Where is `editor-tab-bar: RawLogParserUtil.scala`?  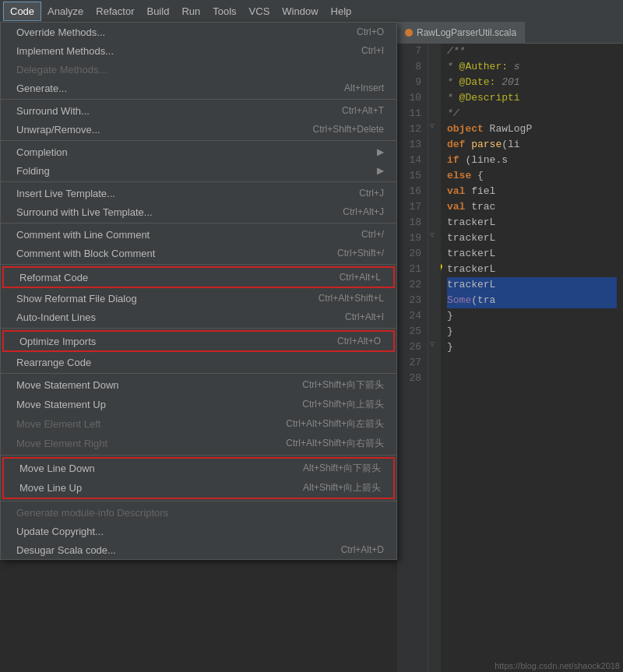 editor-tab-bar: RawLogParserUtil.scala is located at coordinates (510, 33).